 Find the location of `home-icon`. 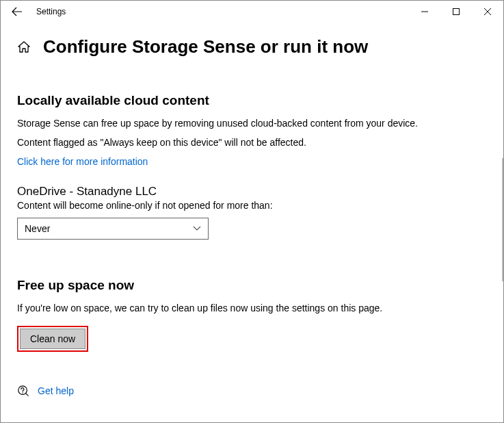

home-icon is located at coordinates (24, 47).